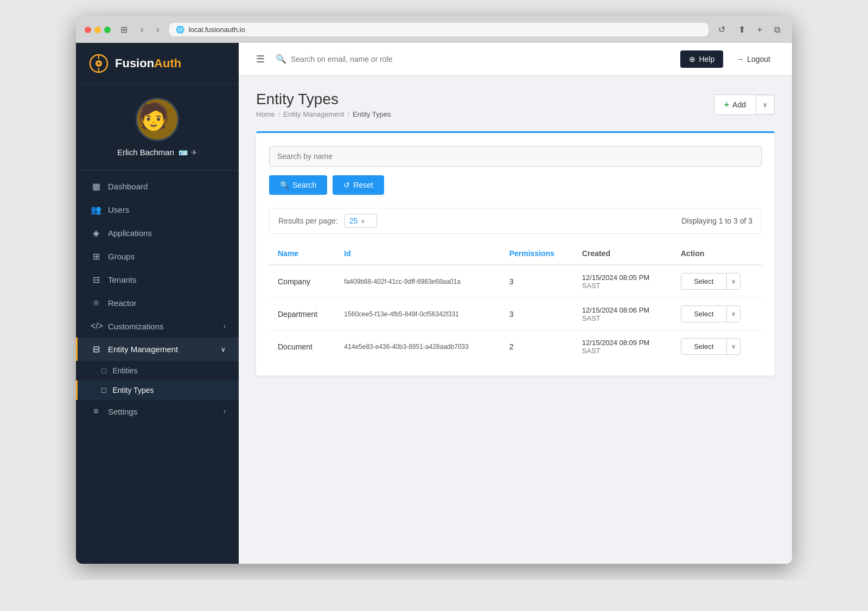 Image resolution: width=868 pixels, height=611 pixels. Describe the element at coordinates (183, 152) in the screenshot. I see `profile-id-icon: 🪪` at that location.